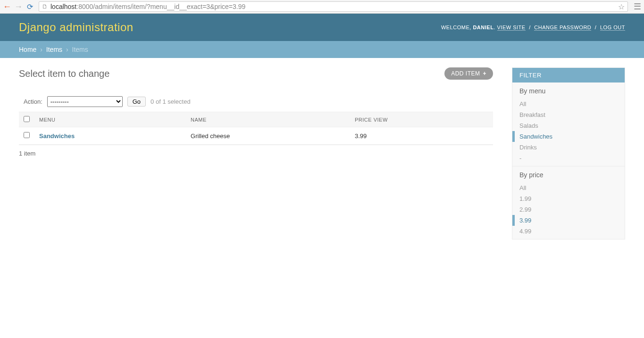  I want to click on add-item-label: ADD ITEM, so click(465, 74).